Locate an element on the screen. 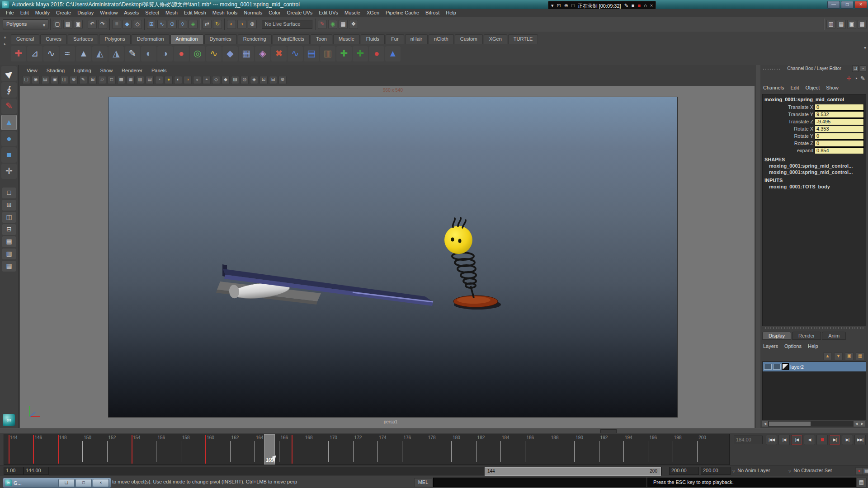  isolate-select-icon: ⊡ is located at coordinates (264, 80).